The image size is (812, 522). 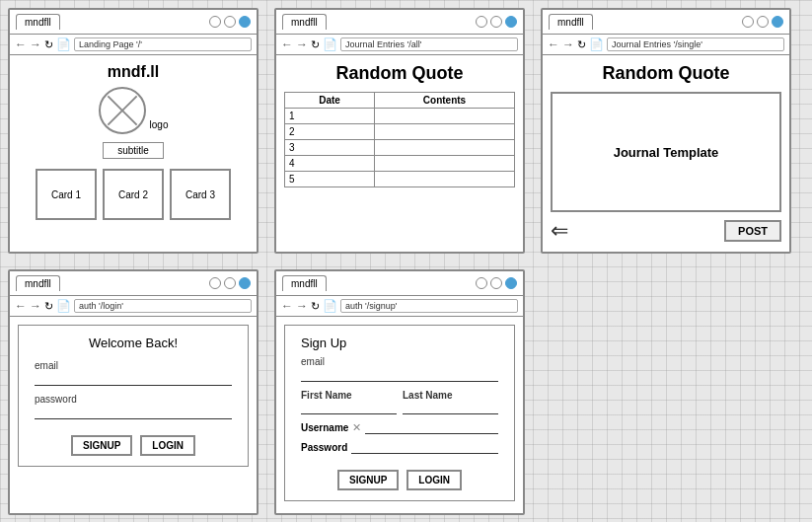 I want to click on signup-email-field: email, so click(x=400, y=369).